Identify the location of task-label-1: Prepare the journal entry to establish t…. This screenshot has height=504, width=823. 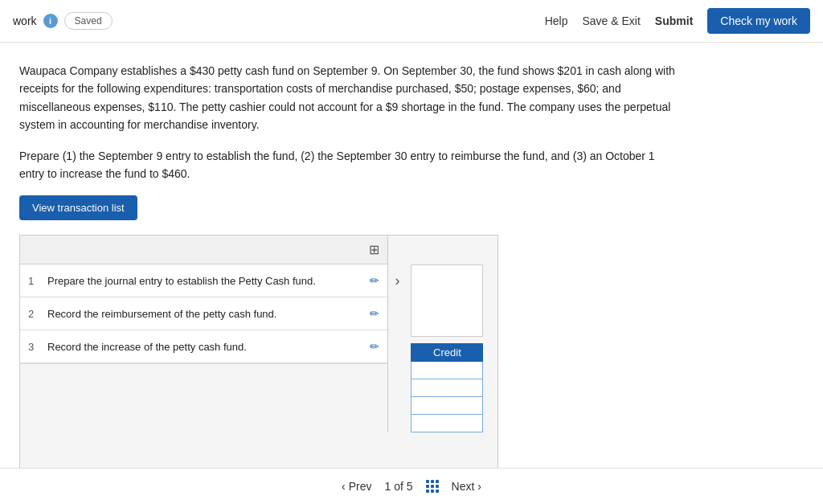
(206, 281).